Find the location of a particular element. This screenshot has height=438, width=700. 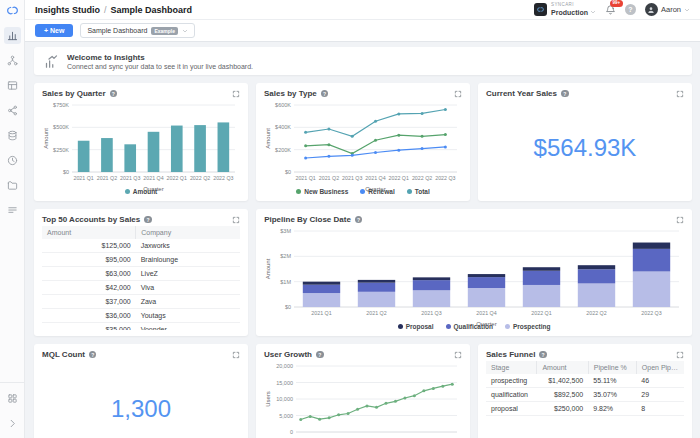

svg-text: Quarter is located at coordinates (153, 189).